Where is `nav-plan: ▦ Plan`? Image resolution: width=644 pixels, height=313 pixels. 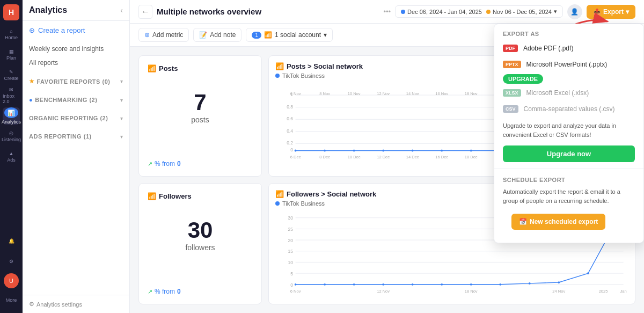 nav-plan: ▦ Plan is located at coordinates (11, 55).